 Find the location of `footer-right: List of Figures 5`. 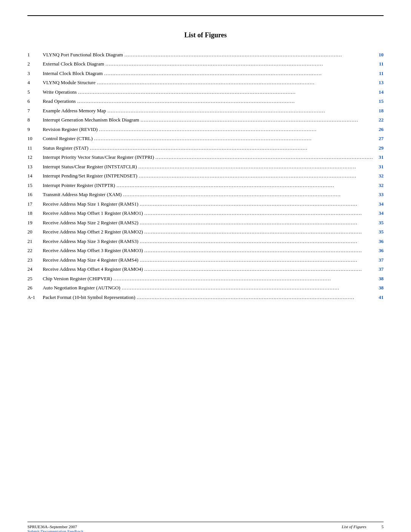

footer-right: List of Figures 5 is located at coordinates (363, 527).